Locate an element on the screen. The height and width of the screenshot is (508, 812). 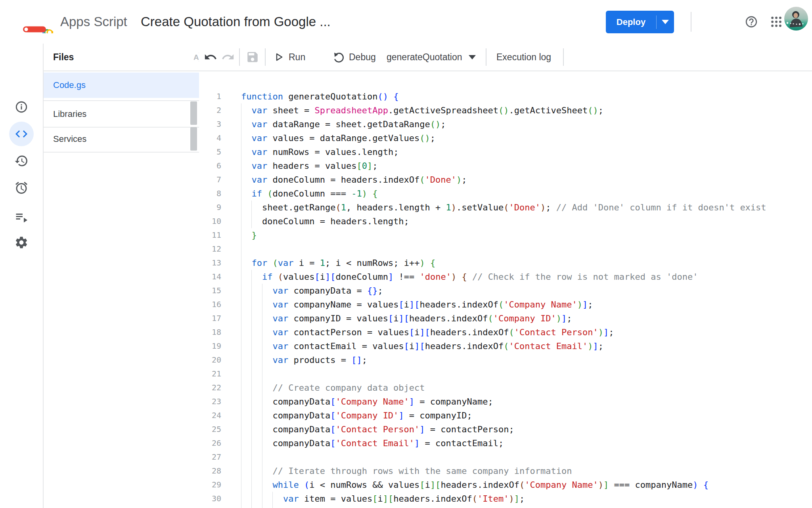
line-number: 29 is located at coordinates (210, 485).